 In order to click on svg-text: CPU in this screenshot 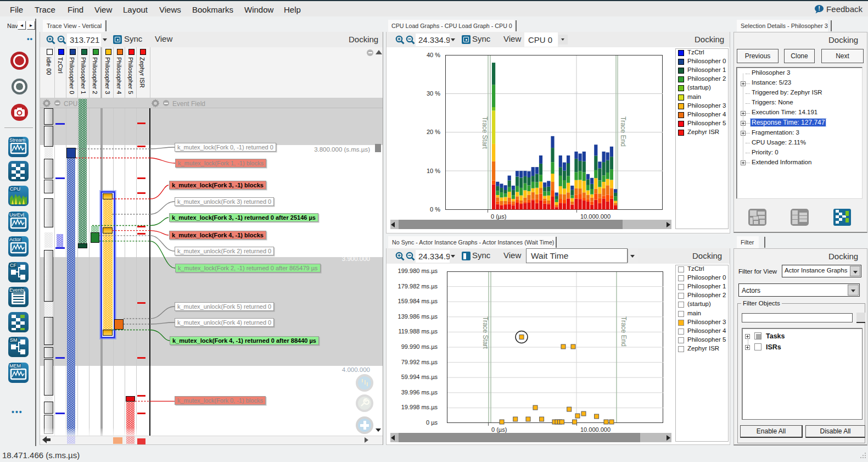, I will do `click(15, 189)`.